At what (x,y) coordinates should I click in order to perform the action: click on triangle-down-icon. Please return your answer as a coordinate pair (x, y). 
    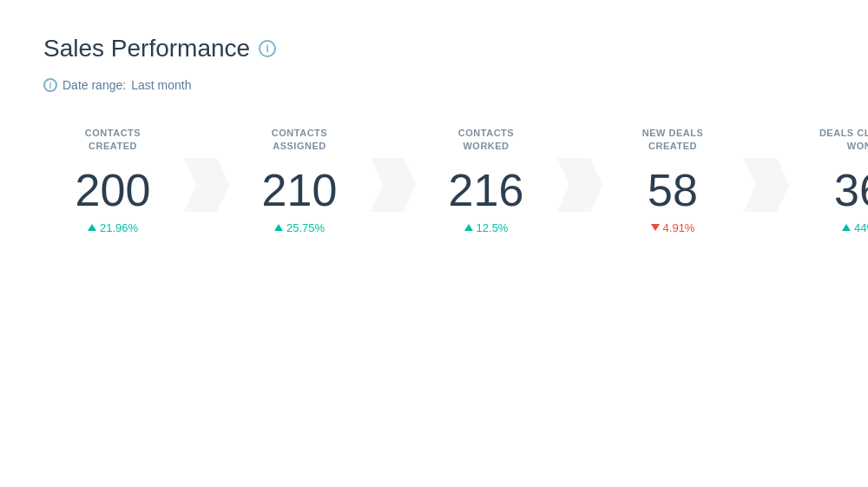
    Looking at the image, I should click on (655, 227).